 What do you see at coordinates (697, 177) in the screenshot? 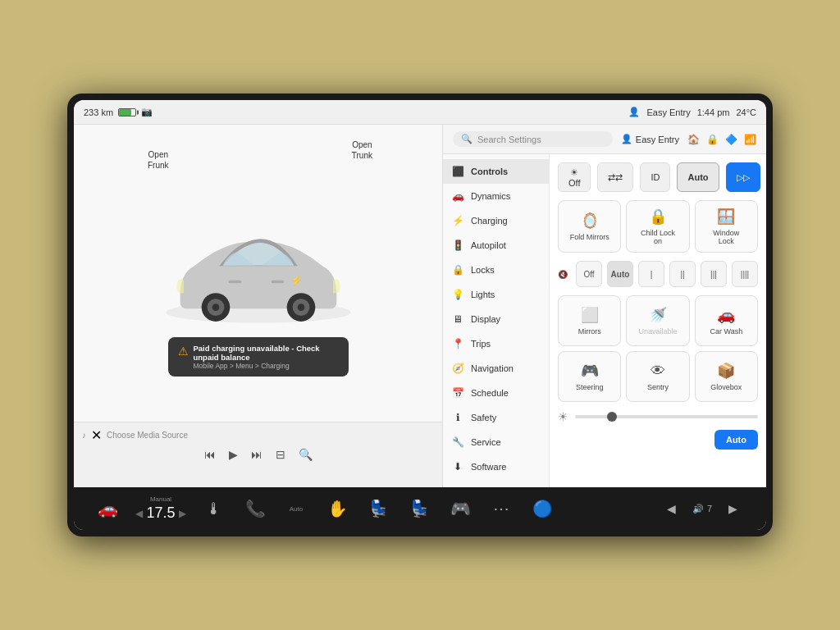
I see `auto-top-button: Auto` at bounding box center [697, 177].